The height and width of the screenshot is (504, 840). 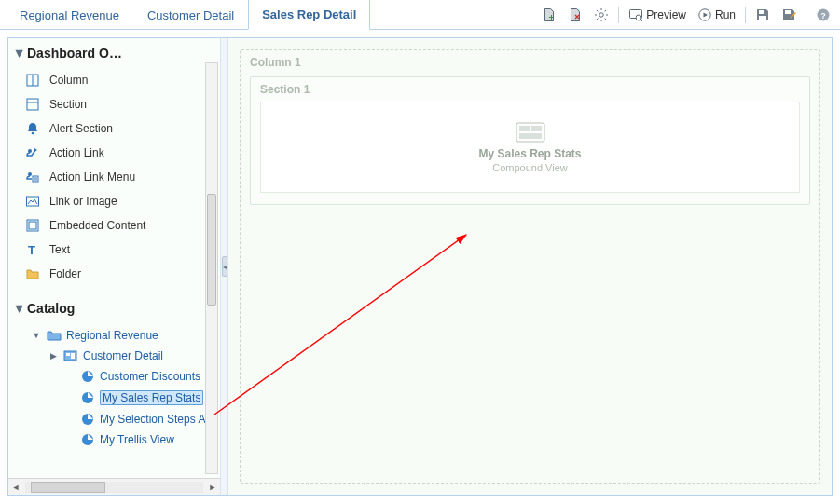 I want to click on properties-button, so click(x=601, y=15).